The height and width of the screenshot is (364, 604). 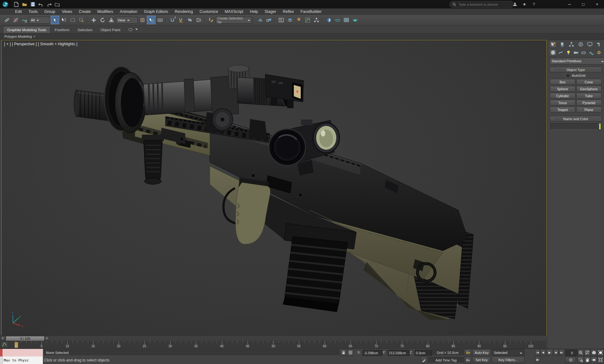 I want to click on open-mini-curve-editor-button, so click(x=4, y=344).